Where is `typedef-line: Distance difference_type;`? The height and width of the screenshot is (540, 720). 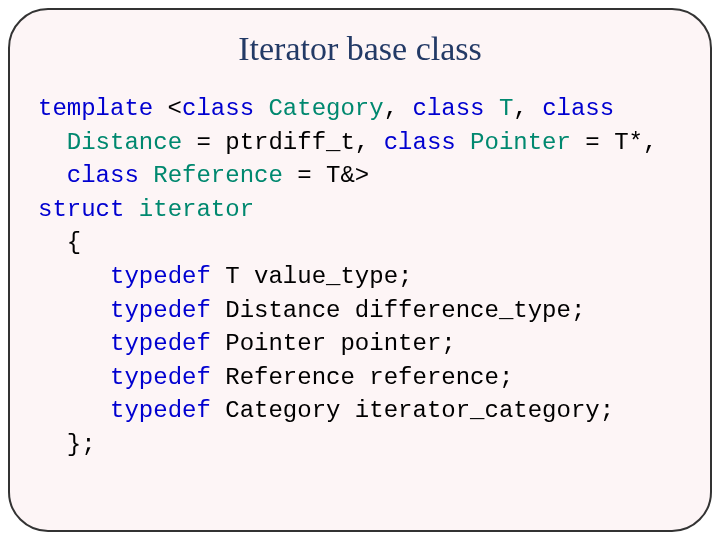
typedef-line: Distance difference_type; is located at coordinates (398, 310).